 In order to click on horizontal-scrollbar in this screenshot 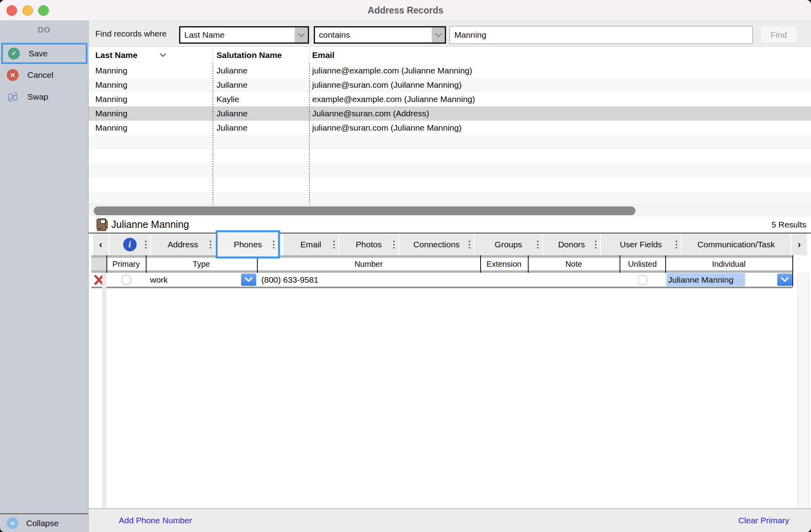, I will do `click(450, 210)`.